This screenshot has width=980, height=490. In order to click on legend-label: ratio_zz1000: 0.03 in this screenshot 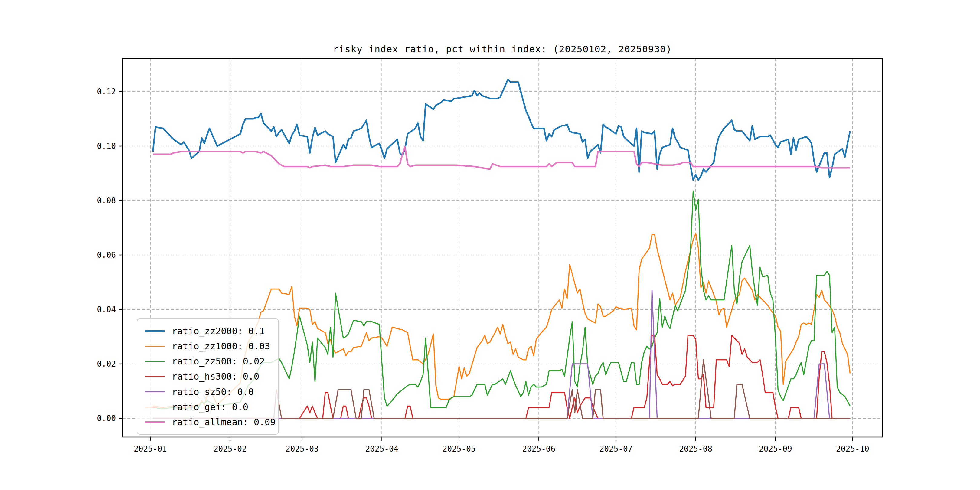, I will do `click(221, 346)`.